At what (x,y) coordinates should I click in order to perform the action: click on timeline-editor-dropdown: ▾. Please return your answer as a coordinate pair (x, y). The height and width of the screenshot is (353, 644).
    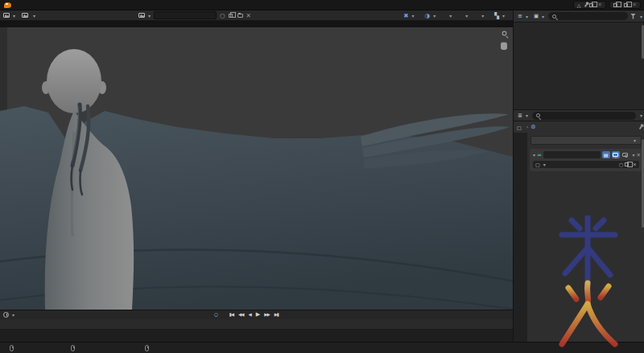
    Looking at the image, I should click on (9, 315).